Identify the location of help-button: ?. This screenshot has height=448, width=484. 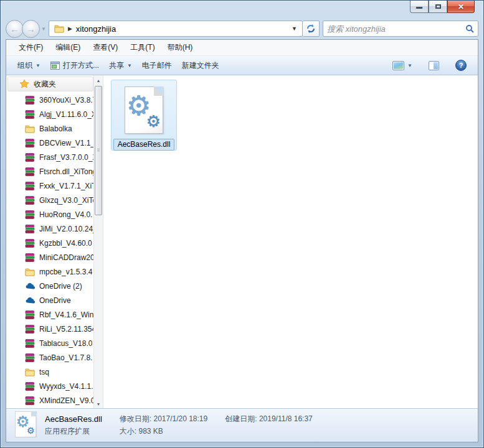
(461, 65).